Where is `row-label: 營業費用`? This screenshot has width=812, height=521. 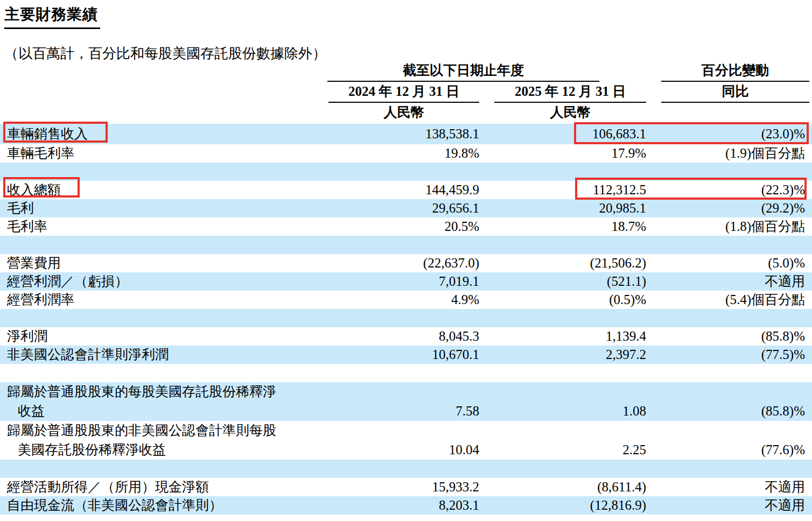 row-label: 營業費用 is located at coordinates (164, 263).